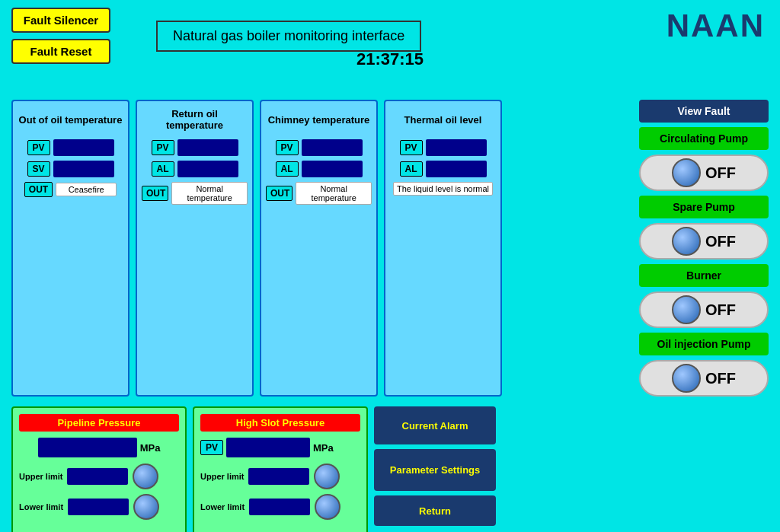  Describe the element at coordinates (435, 470) in the screenshot. I see `parameter-settings-button: Parameter Settings` at that location.